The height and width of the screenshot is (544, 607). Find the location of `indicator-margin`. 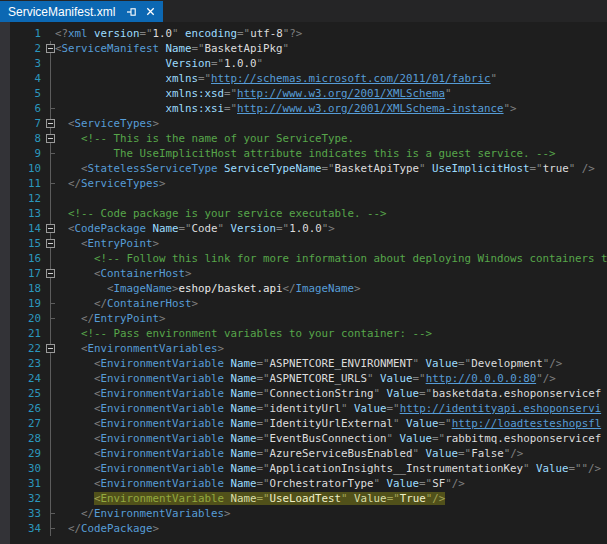

indicator-margin is located at coordinates (5, 283).